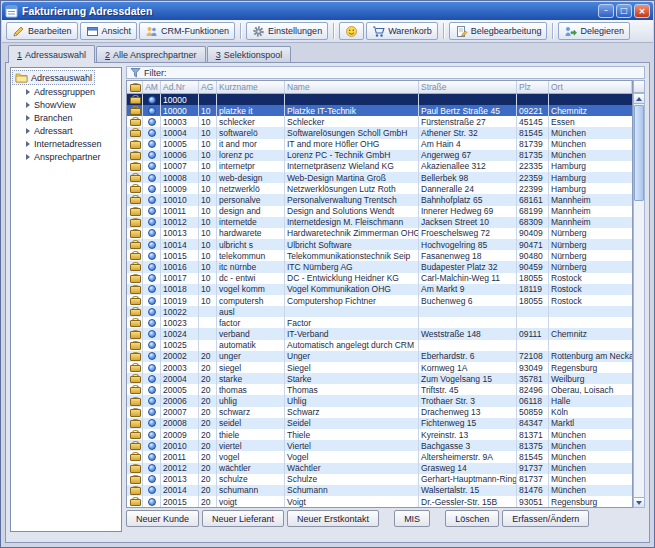  What do you see at coordinates (135, 378) in the screenshot?
I see `cell-lock` at bounding box center [135, 378].